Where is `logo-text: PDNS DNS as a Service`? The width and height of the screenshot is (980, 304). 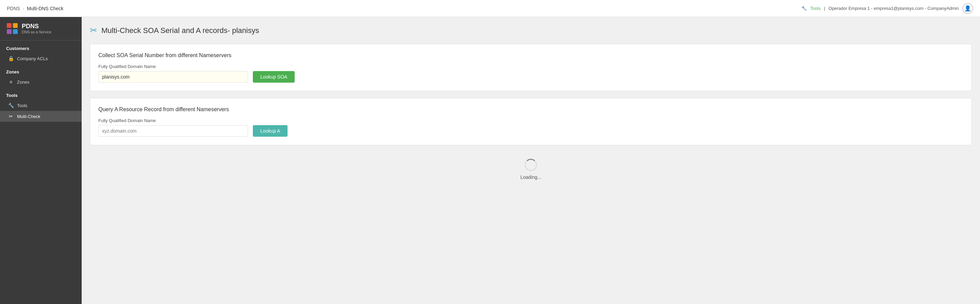 logo-text: PDNS DNS as a Service is located at coordinates (37, 28).